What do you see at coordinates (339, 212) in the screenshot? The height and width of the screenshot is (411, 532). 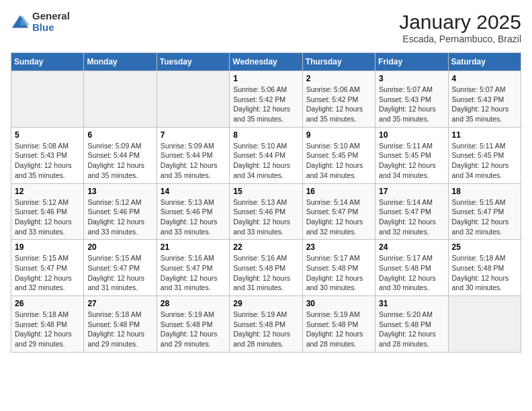 I see `calendar-cell: 16Sunrise: 5:14 AM Sunset: 5:47 PM Dayli…` at bounding box center [339, 212].